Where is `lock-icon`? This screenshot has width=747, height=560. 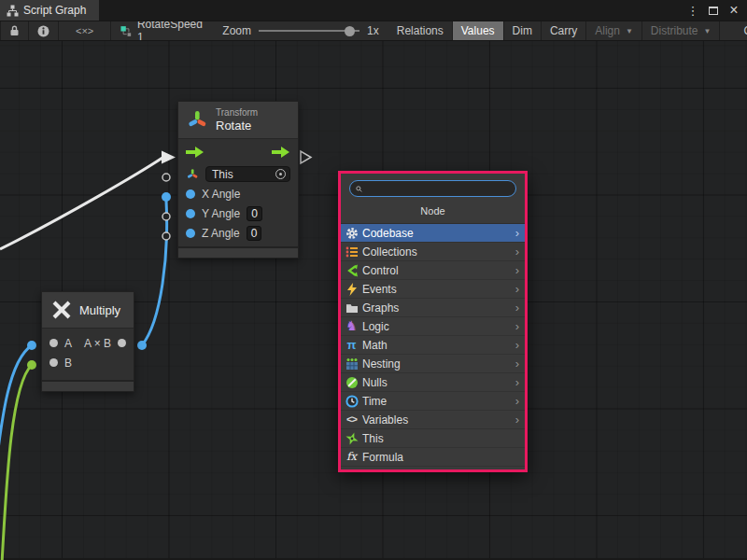
lock-icon is located at coordinates (15, 31).